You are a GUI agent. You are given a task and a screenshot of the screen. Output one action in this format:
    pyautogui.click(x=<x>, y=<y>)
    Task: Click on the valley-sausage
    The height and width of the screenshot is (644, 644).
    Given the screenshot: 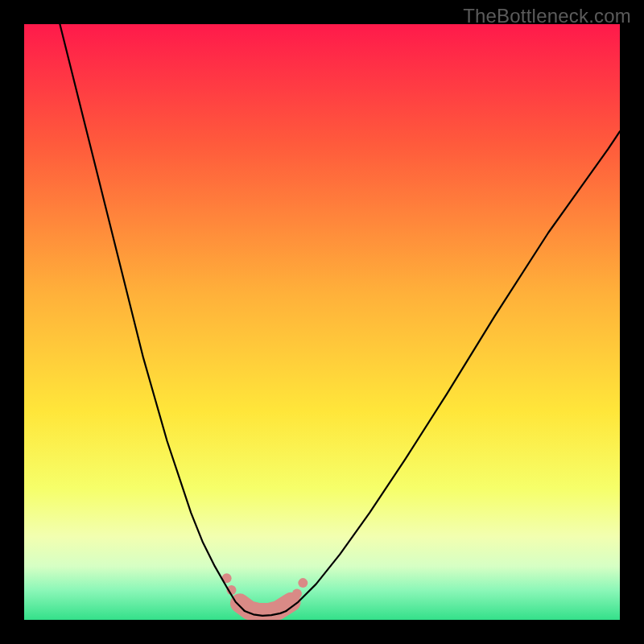 What is the action you would take?
    pyautogui.click(x=266, y=607)
    